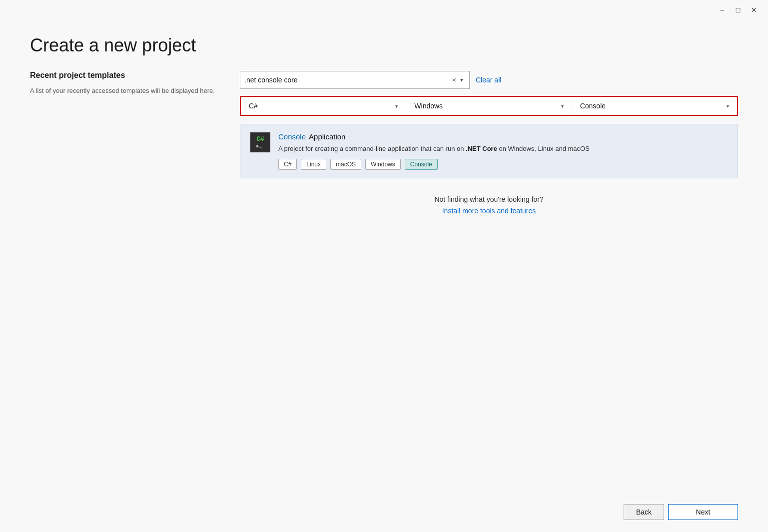  Describe the element at coordinates (489, 106) in the screenshot. I see `platform-filter-dropdown: Windows ▾` at that location.